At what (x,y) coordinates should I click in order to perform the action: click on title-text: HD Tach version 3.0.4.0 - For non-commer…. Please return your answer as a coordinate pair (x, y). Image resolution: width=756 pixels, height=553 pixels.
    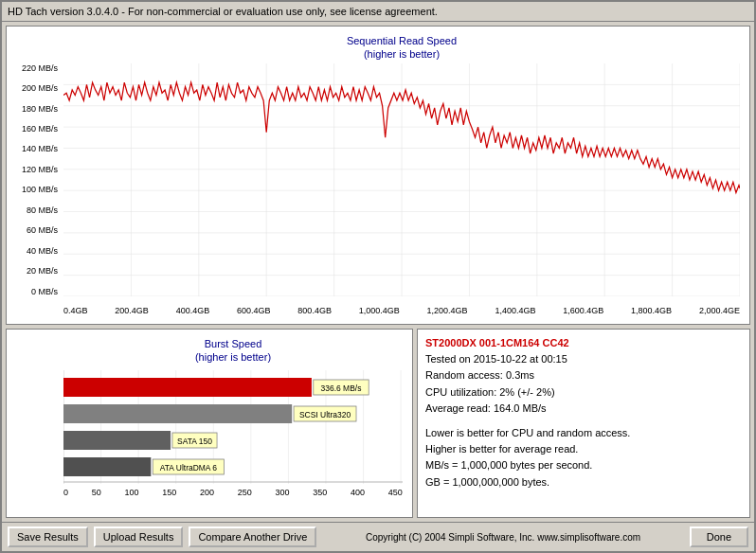
    Looking at the image, I should click on (223, 11).